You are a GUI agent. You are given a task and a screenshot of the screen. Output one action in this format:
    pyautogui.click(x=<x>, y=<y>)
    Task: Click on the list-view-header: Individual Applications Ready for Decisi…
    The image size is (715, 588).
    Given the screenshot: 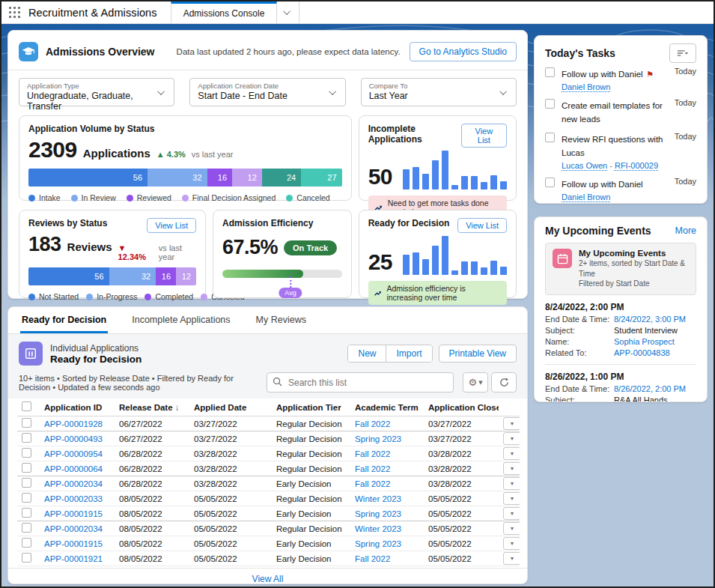 What is the action you would take?
    pyautogui.click(x=268, y=366)
    